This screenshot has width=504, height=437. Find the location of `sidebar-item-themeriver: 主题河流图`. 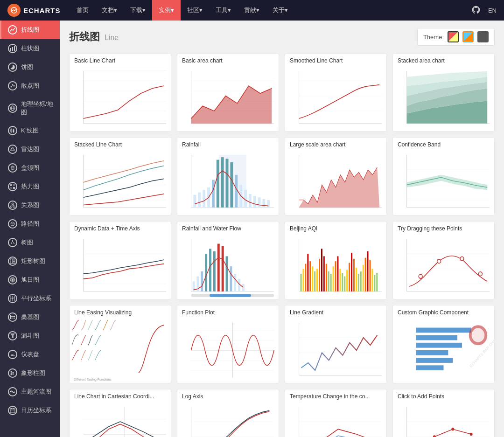

sidebar-item-themeriver: 主题河流图 is located at coordinates (30, 392).